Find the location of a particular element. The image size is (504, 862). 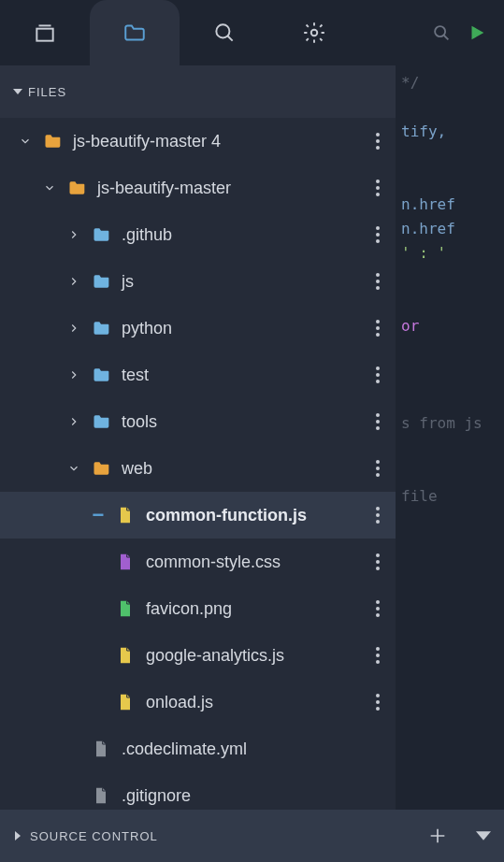

topbar is located at coordinates (252, 33).